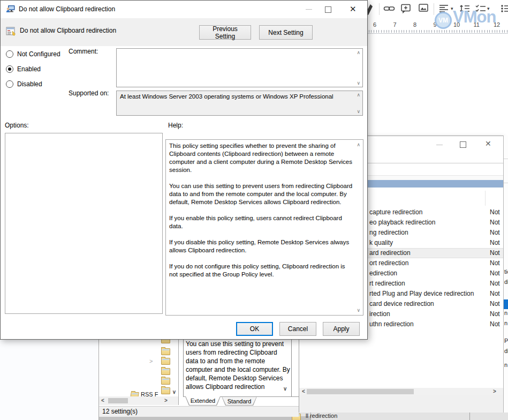 Image resolution: width=508 pixels, height=420 pixels. What do you see at coordinates (151, 361) in the screenshot?
I see `tree-expander-icon: >` at bounding box center [151, 361].